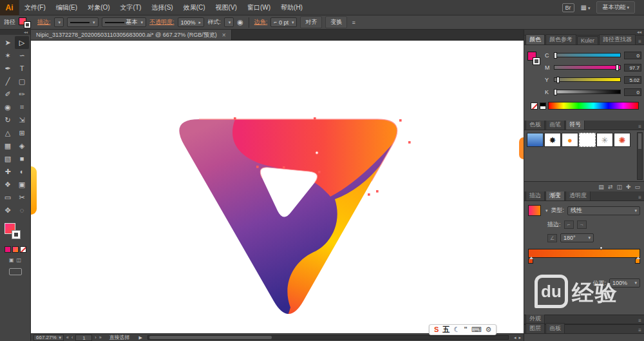 The image size is (644, 341). Describe the element at coordinates (211, 338) in the screenshot. I see `horizontal-scrollbar-thumb` at that location.